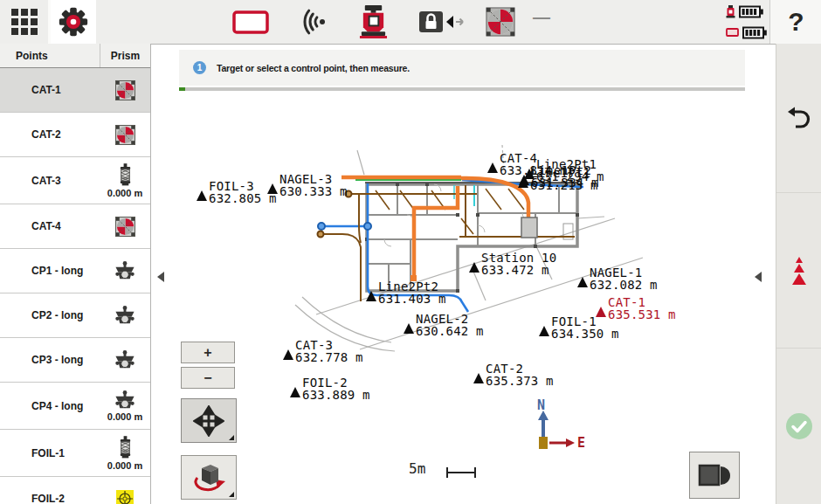 Image resolution: width=821 pixels, height=504 pixels. What do you see at coordinates (50, 452) in the screenshot?
I see `point-name: FOIL-1` at bounding box center [50, 452].